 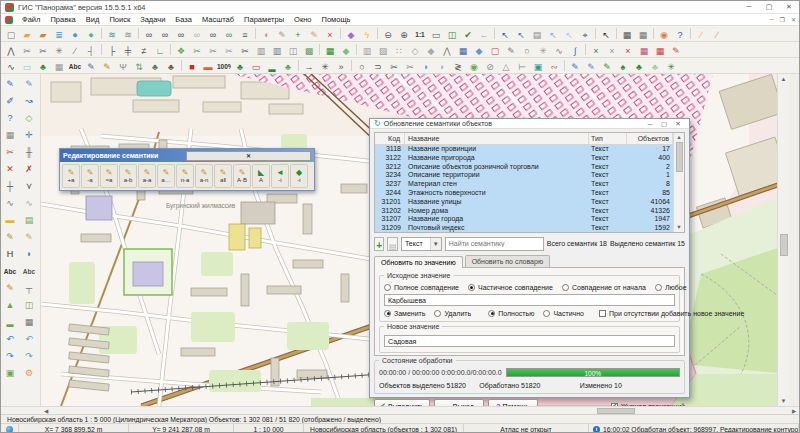 What do you see at coordinates (524, 176) in the screenshot?
I see `table-row: 3234Описание территорииТекст1` at bounding box center [524, 176].